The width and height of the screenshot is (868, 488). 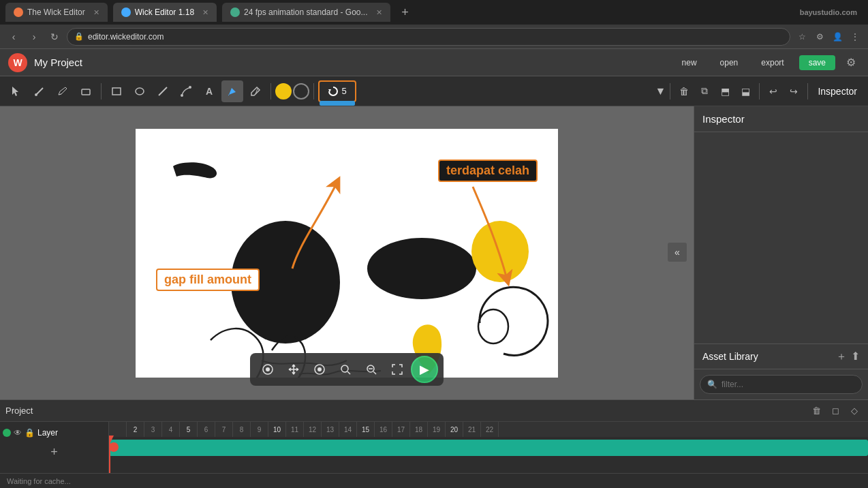 What do you see at coordinates (294, 369) in the screenshot?
I see `move-icon` at bounding box center [294, 369].